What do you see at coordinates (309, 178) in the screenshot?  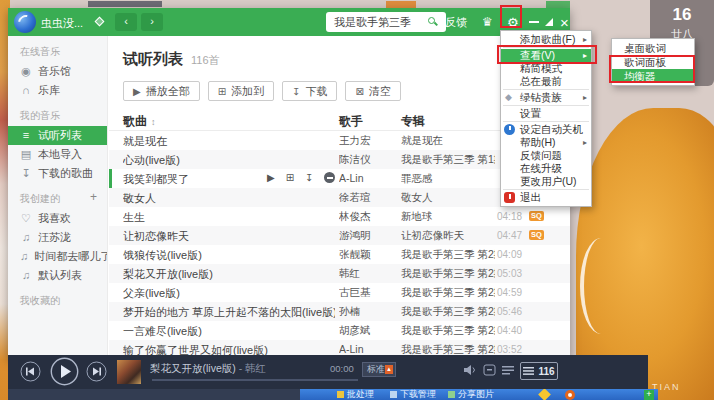 I see `row-download-icon: ↧` at bounding box center [309, 178].